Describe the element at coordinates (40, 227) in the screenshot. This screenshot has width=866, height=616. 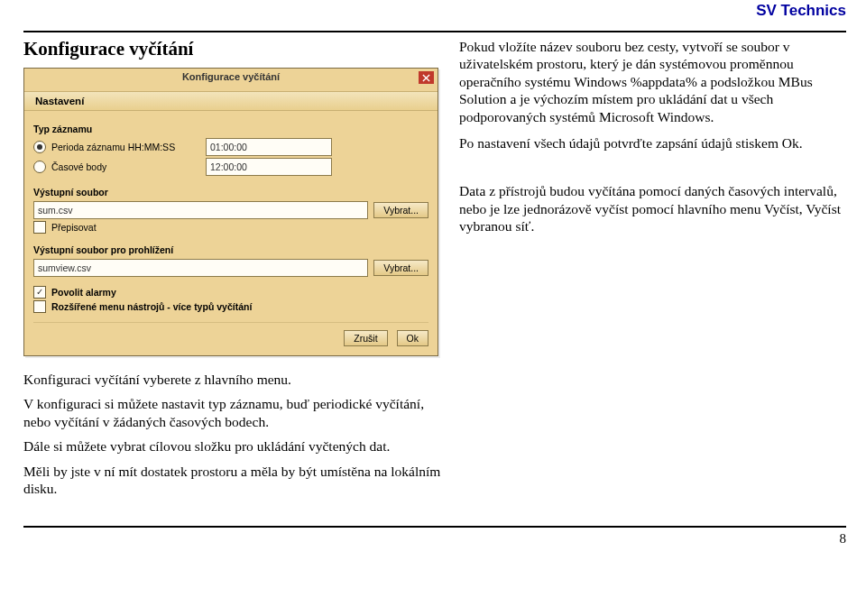
I see `overwrite-checkbox` at that location.